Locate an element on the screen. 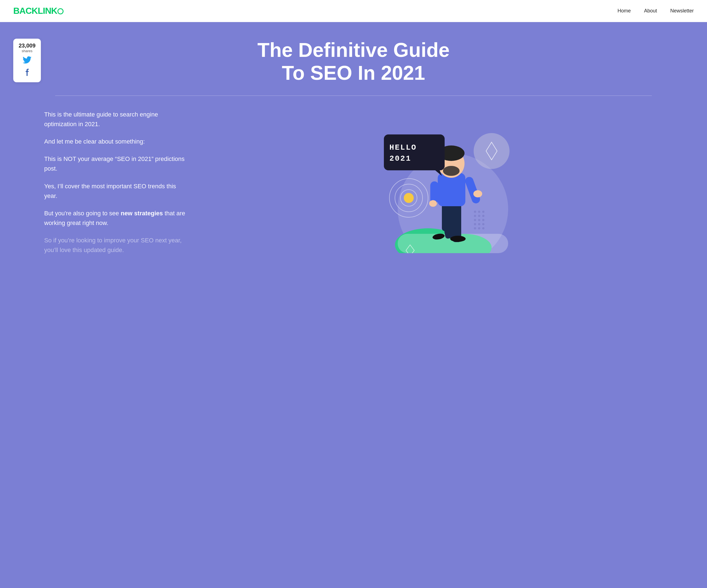  paragraph-1: This is the ultimate guide to search eng… is located at coordinates (116, 119).